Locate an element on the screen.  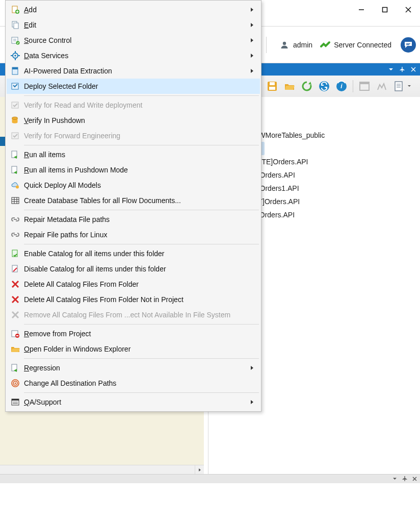
run-icon is located at coordinates (15, 170).